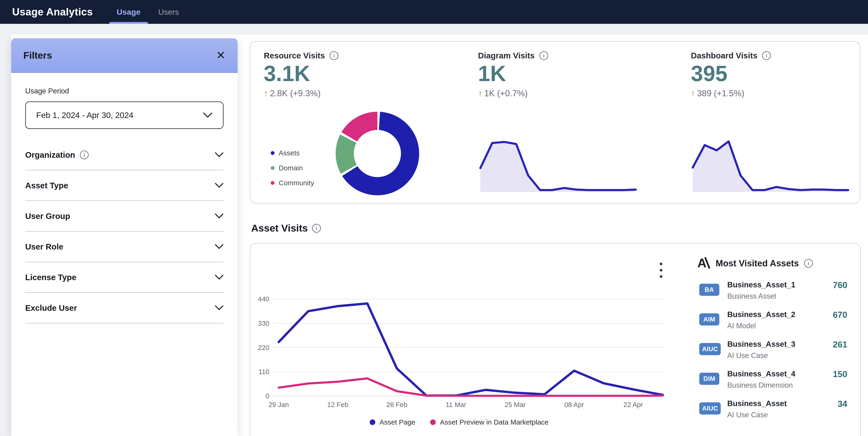 This screenshot has height=436, width=868. What do you see at coordinates (709, 319) in the screenshot?
I see `asset-type-badge: AIM` at bounding box center [709, 319].